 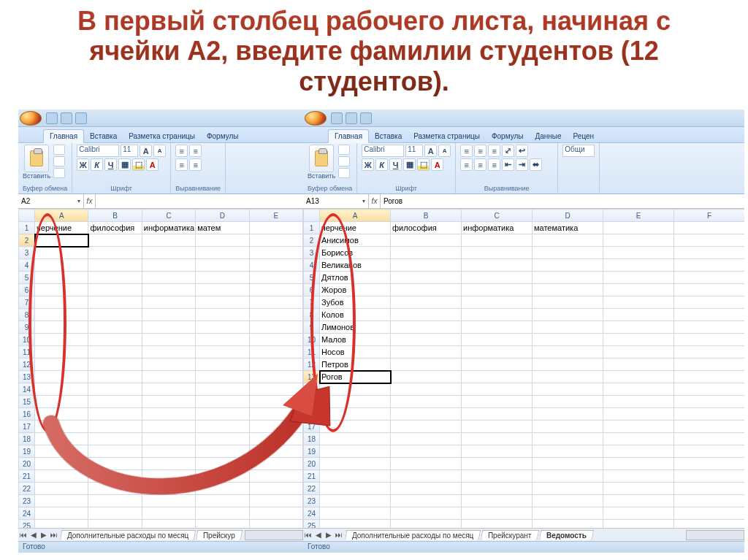 I want to click on sheet-nav-next-icon: ▶, so click(x=44, y=534).